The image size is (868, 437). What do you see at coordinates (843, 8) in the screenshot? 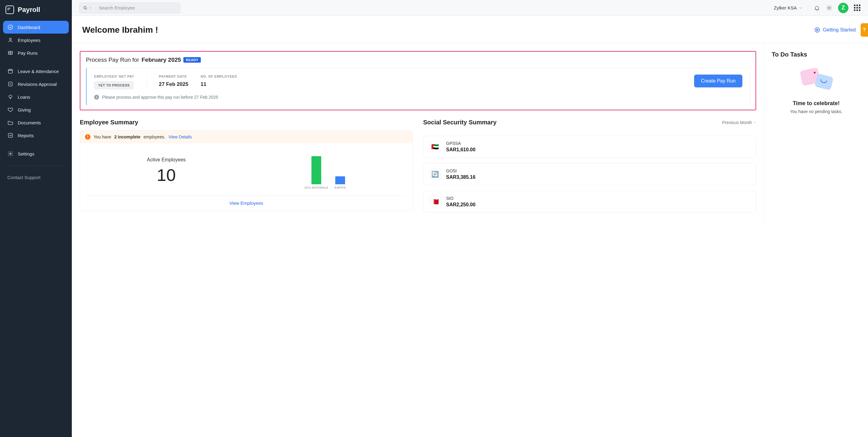
I see `avatar-initial: Z` at bounding box center [843, 8].